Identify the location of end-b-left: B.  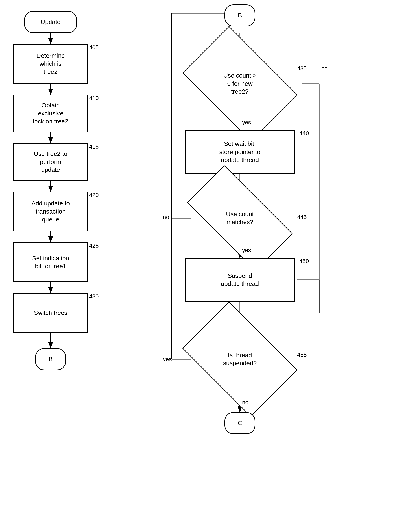
(51, 359).